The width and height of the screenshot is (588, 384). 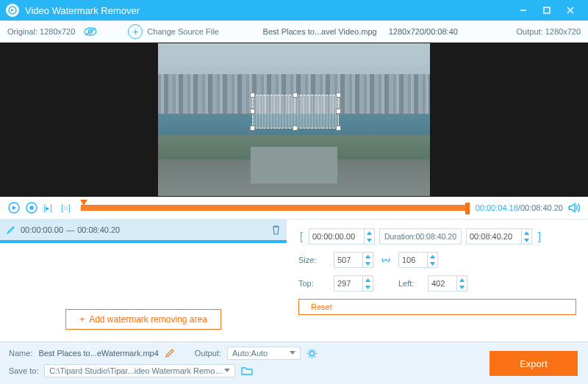 What do you see at coordinates (148, 319) in the screenshot?
I see `add-area-label: Add watermark removing area` at bounding box center [148, 319].